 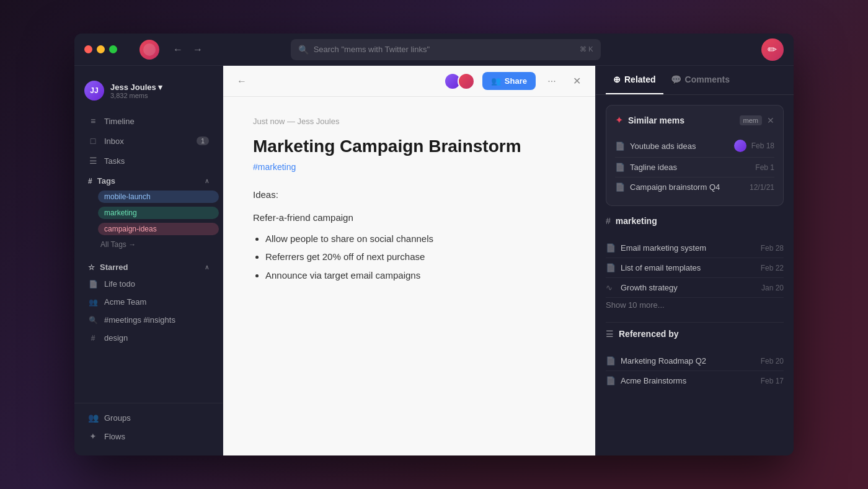 I want to click on related-mem-item: 📄 Email marketing system Feb 28, so click(x=694, y=248).